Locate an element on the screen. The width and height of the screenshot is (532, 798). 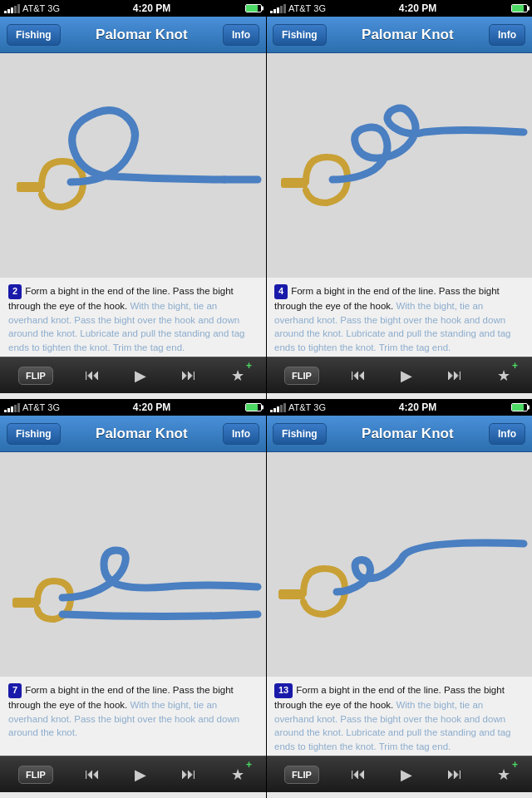
step-badge: 7 is located at coordinates (15, 691).